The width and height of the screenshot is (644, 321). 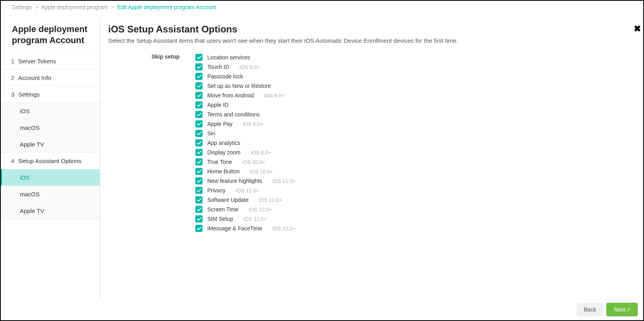 I want to click on sidebar-item-number: 4, so click(x=15, y=161).